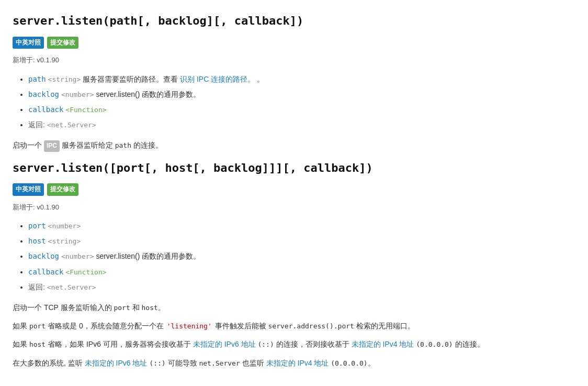 Image resolution: width=588 pixels, height=386 pixels. I want to click on section2-badges: 中英对照 提交修改, so click(294, 190).